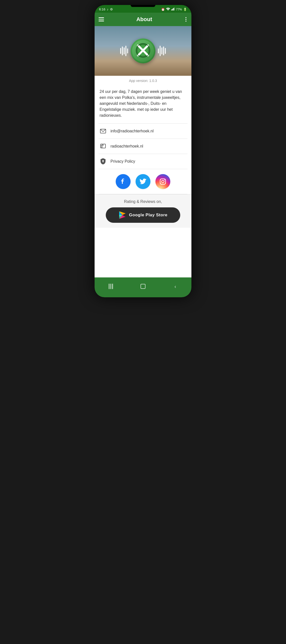 The image size is (286, 644). I want to click on alarm-icon: ⏰, so click(163, 10).